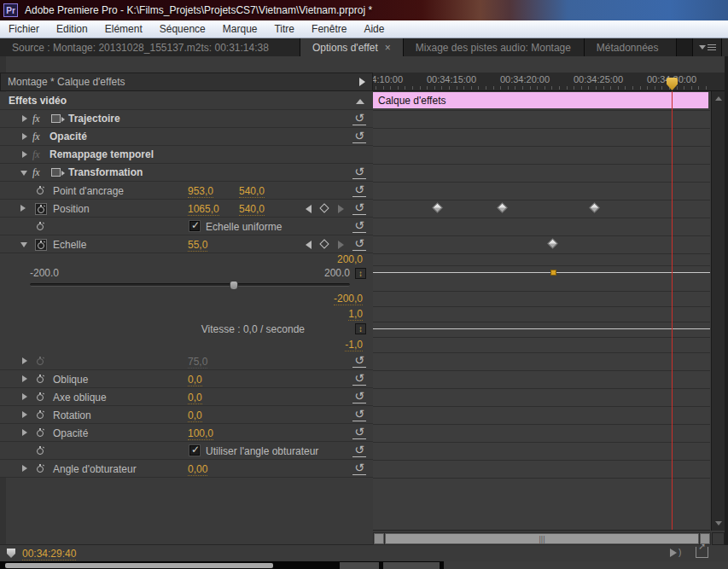  Describe the element at coordinates (201, 191) in the screenshot. I see `anchor-x-value: 953,0` at that location.